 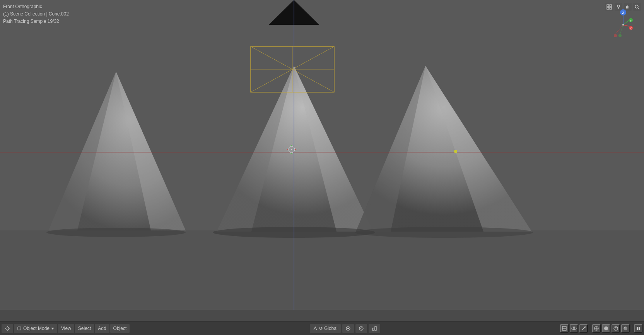 I want to click on wireframe-shading-button, so click(x=596, y=328).